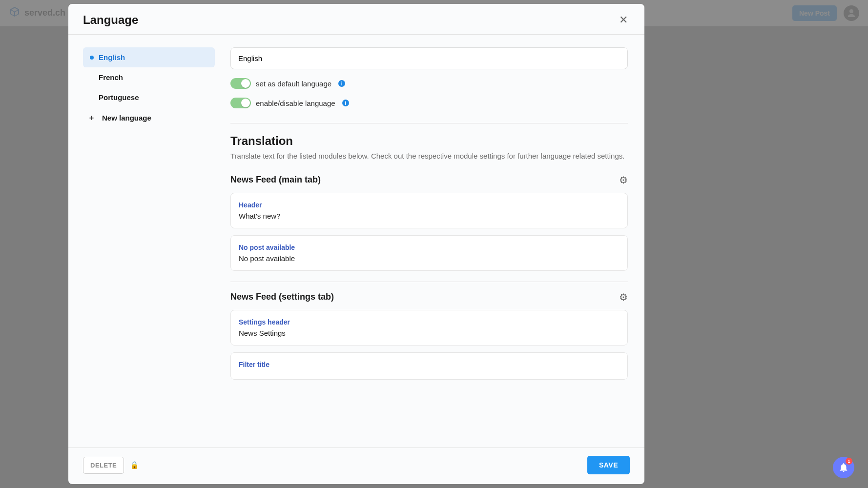 This screenshot has height=488, width=868. Describe the element at coordinates (429, 328) in the screenshot. I see `translation-field-settings-header: Settings header News Settings` at that location.